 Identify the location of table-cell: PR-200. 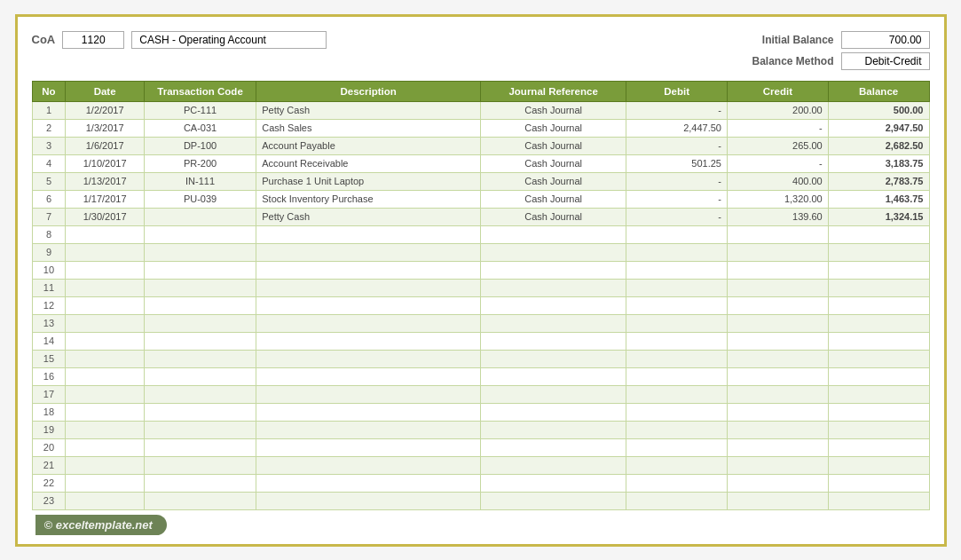
(200, 163).